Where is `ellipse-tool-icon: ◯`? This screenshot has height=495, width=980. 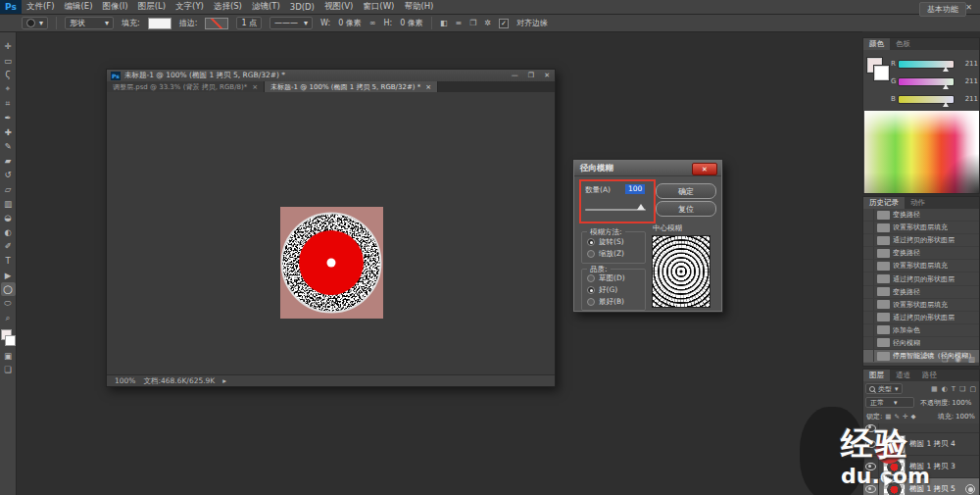 ellipse-tool-icon: ◯ is located at coordinates (8, 289).